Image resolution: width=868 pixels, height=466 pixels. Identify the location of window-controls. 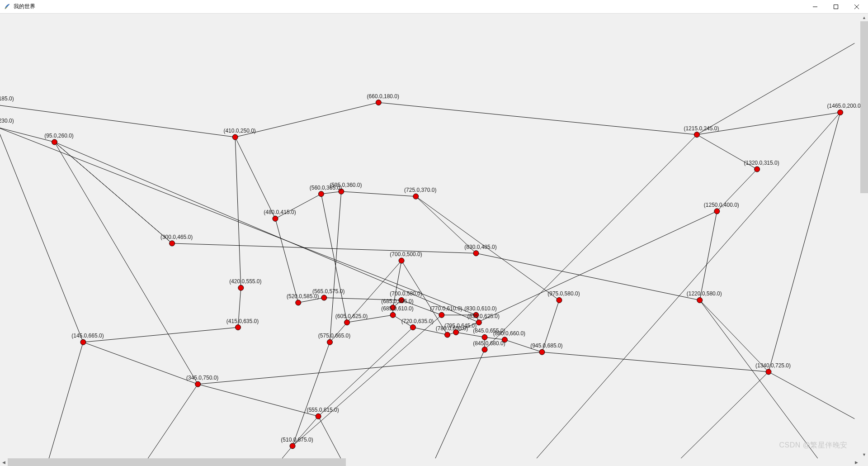
(836, 7).